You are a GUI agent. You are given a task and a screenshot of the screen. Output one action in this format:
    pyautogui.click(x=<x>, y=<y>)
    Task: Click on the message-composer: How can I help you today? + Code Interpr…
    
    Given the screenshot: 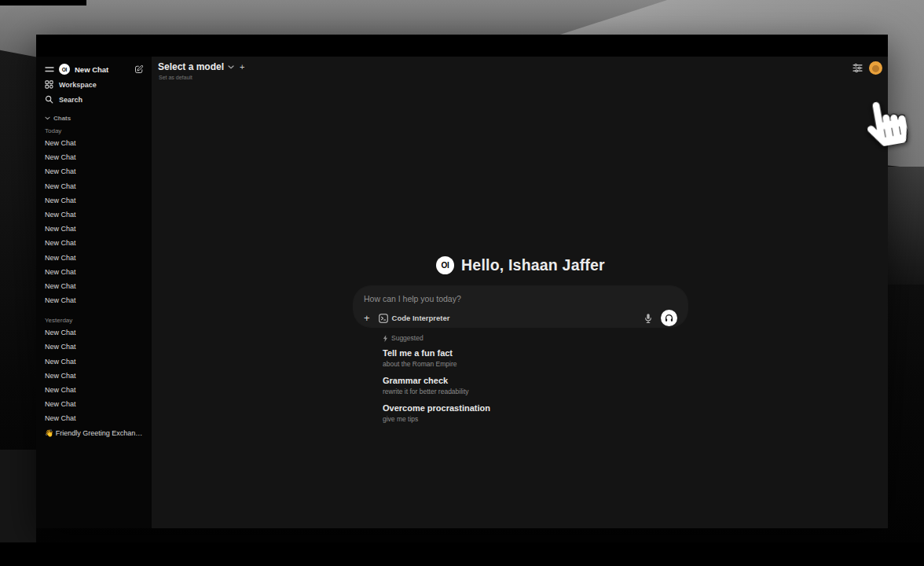 What is the action you would take?
    pyautogui.click(x=520, y=307)
    